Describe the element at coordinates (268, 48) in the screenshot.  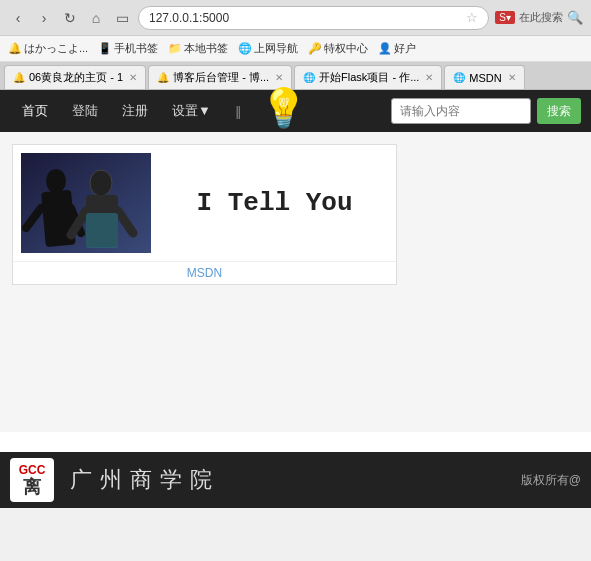
I see `bookmark-item-3: 🌐 上网导航` at that location.